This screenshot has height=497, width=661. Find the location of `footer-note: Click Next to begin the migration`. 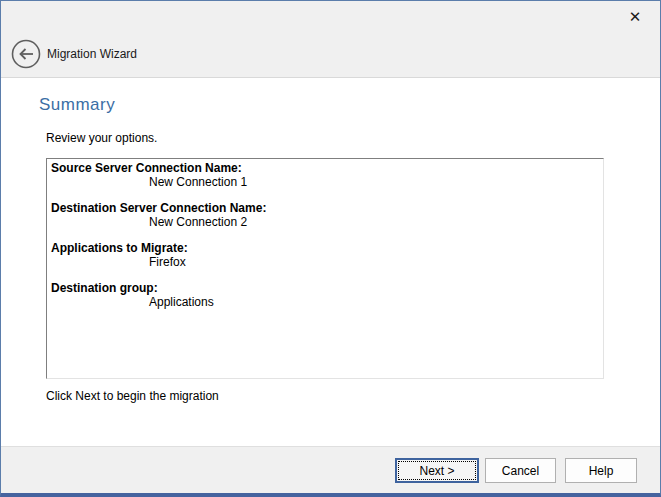

footer-note: Click Next to begin the migration is located at coordinates (132, 396).